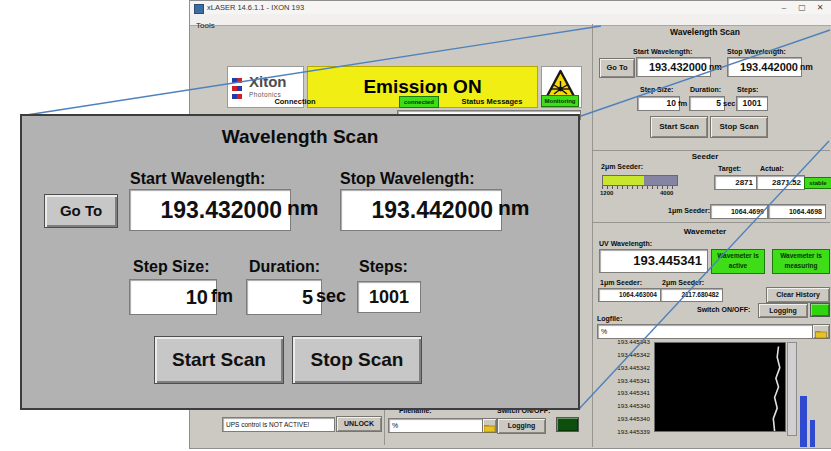 This screenshot has height=451, width=831. I want to click on wavemeter-1um-label: 1μm Seeder:, so click(621, 282).